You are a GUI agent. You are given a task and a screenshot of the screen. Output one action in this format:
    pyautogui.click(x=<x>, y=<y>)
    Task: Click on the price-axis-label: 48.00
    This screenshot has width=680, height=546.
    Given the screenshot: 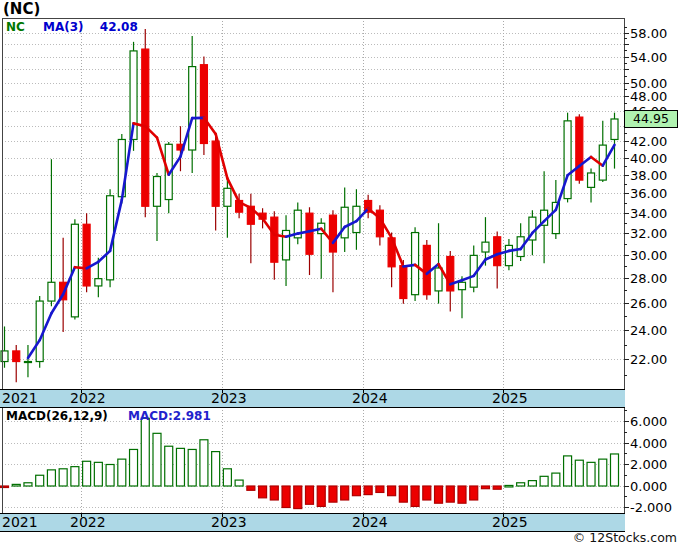 What is the action you would take?
    pyautogui.click(x=648, y=96)
    